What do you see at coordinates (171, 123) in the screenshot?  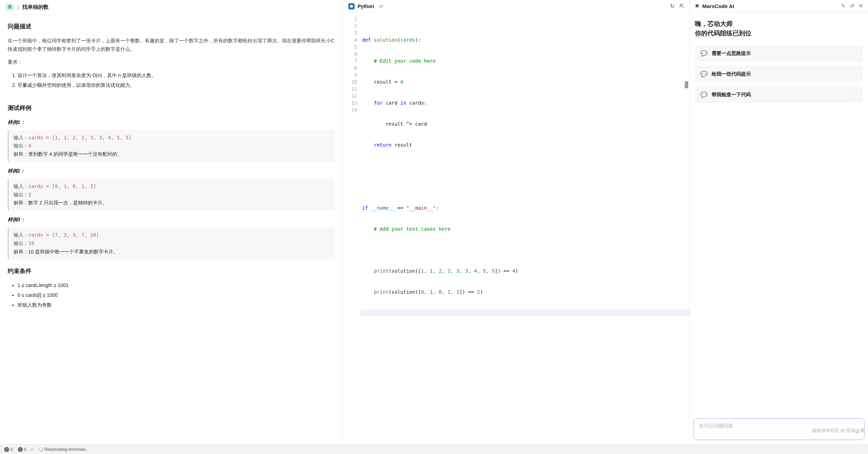 I see `sample1-label: 样例1：` at bounding box center [171, 123].